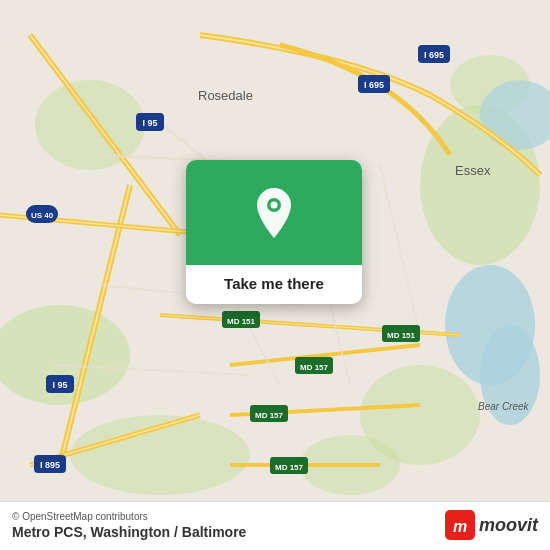 The image size is (550, 550). Describe the element at coordinates (50, 465) in the screenshot. I see `svg-text: I 895` at that location.